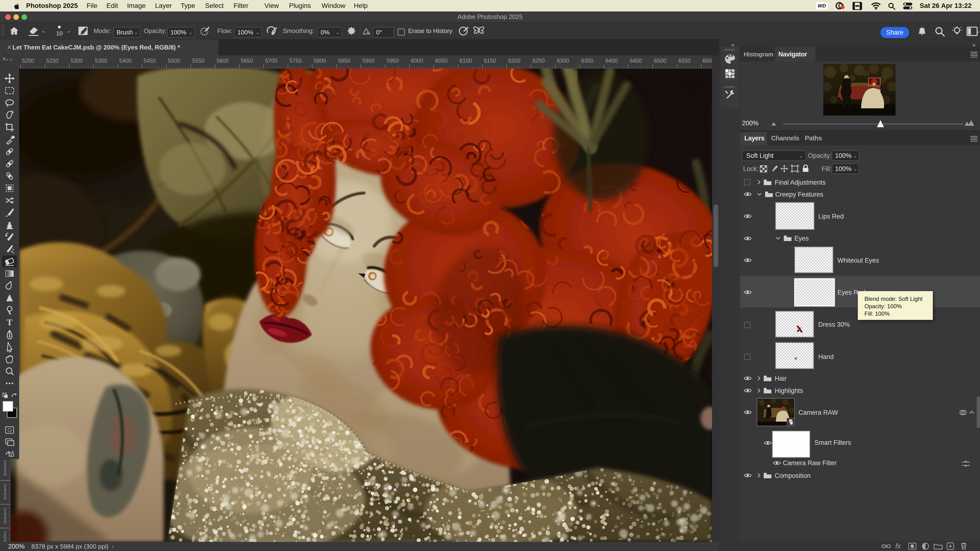 The height and width of the screenshot is (551, 980). I want to click on svg-text: 5600, so click(223, 61).